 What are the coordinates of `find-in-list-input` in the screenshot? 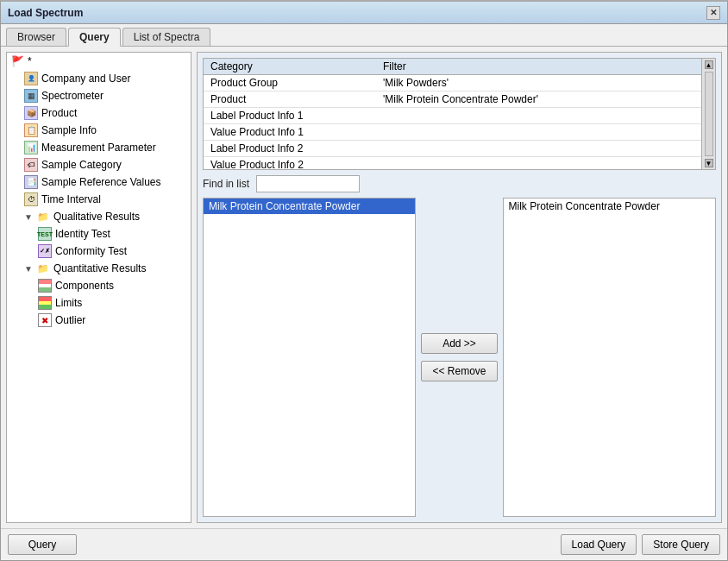 It's located at (308, 184).